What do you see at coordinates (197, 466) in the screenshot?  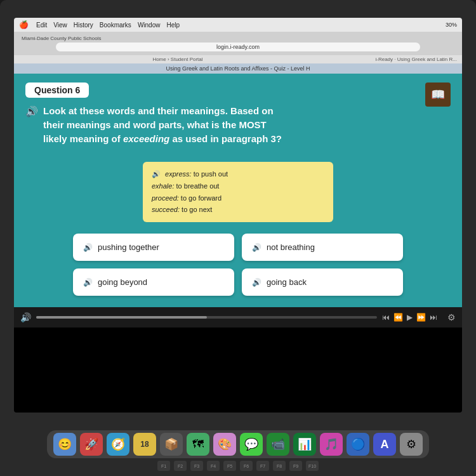 I see `key-f3: F3` at bounding box center [197, 466].